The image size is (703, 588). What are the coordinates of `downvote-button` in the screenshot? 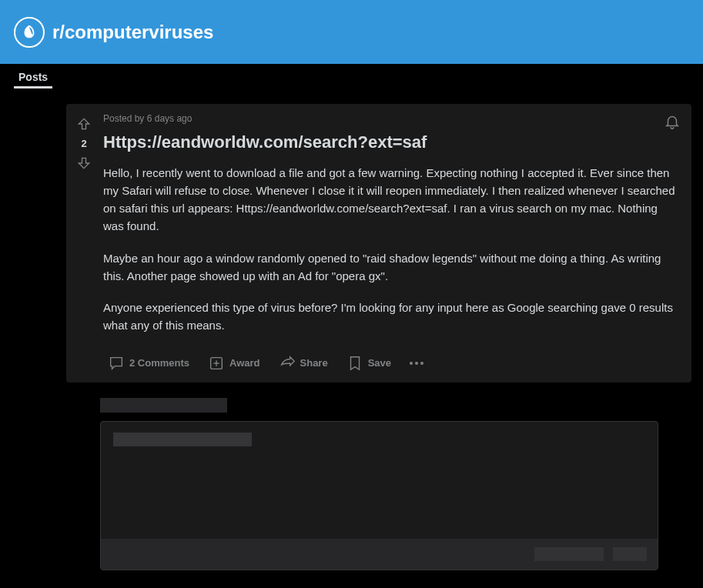 It's located at (84, 163).